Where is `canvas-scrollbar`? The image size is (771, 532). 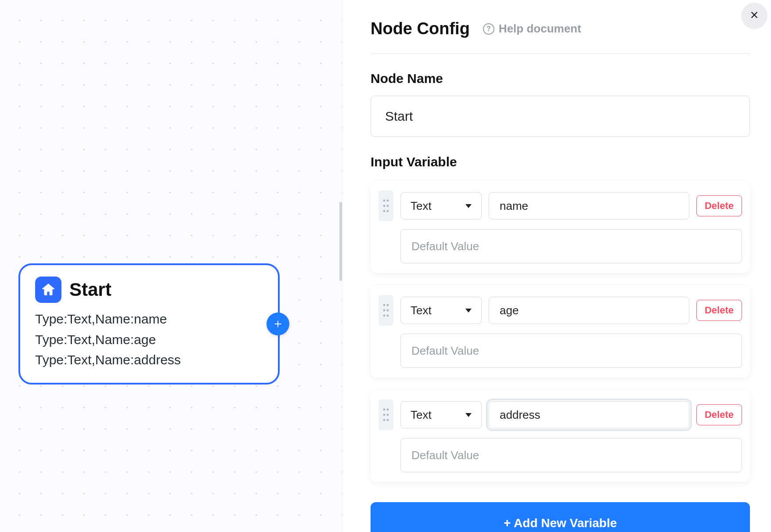
canvas-scrollbar is located at coordinates (341, 241).